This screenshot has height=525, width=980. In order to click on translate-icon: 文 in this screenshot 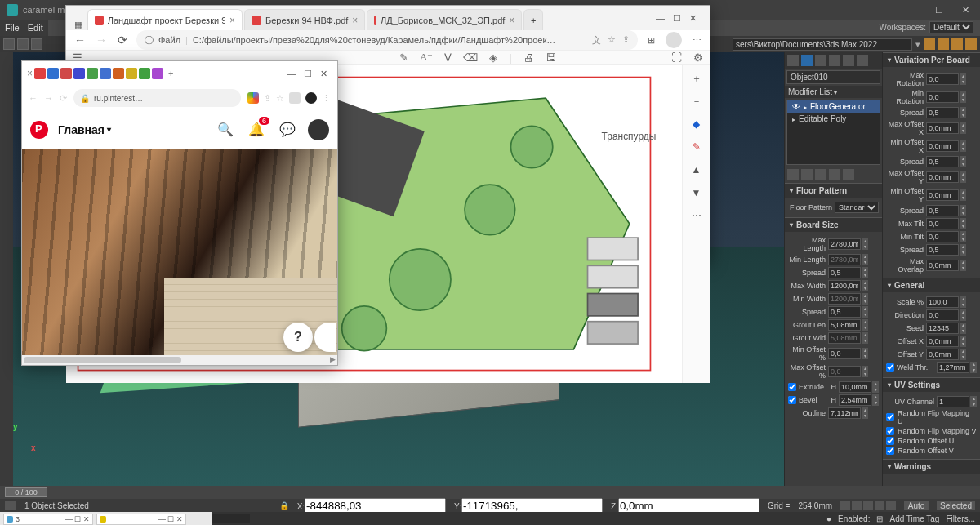, I will do `click(596, 41)`.